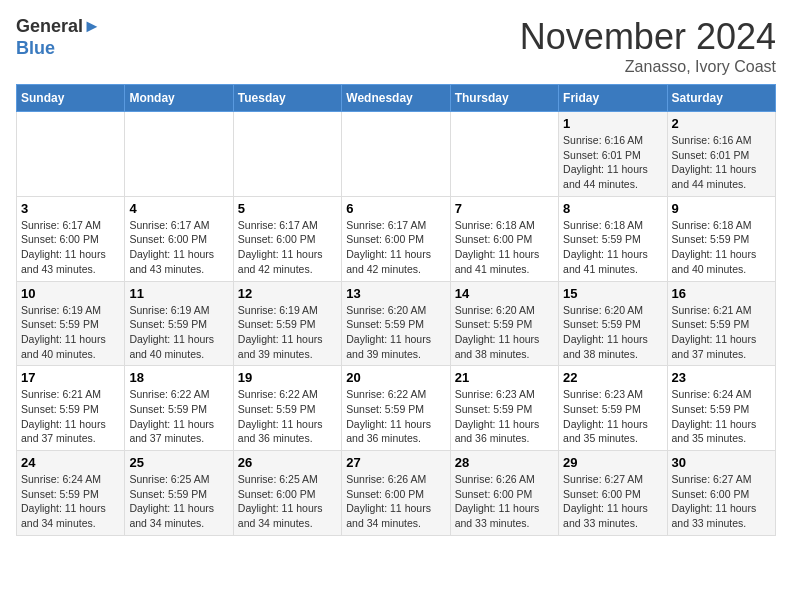 The width and height of the screenshot is (792, 612). Describe the element at coordinates (70, 462) in the screenshot. I see `day-number: 24` at that location.